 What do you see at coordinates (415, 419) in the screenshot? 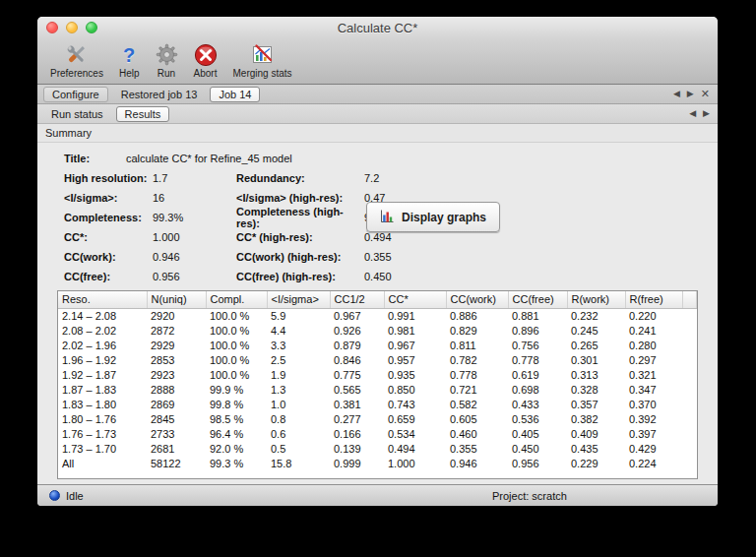
I see `table-cell: 0.659` at bounding box center [415, 419].